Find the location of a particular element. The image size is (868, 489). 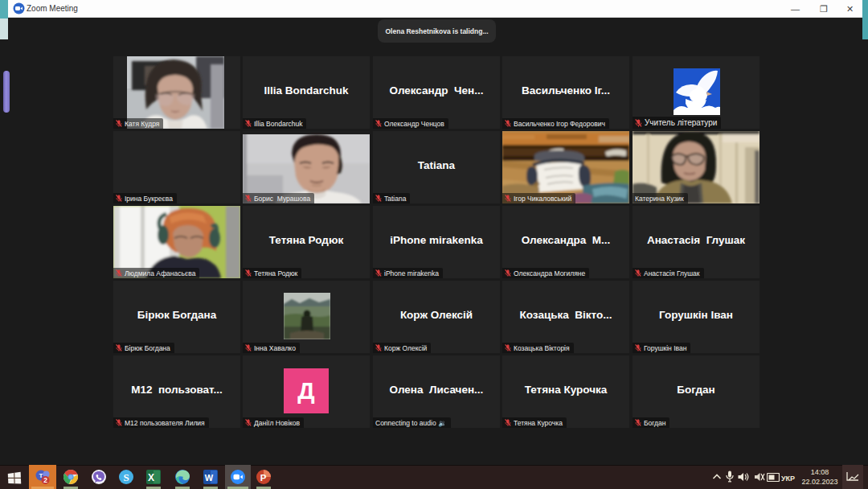

svg-text: P is located at coordinates (264, 478).